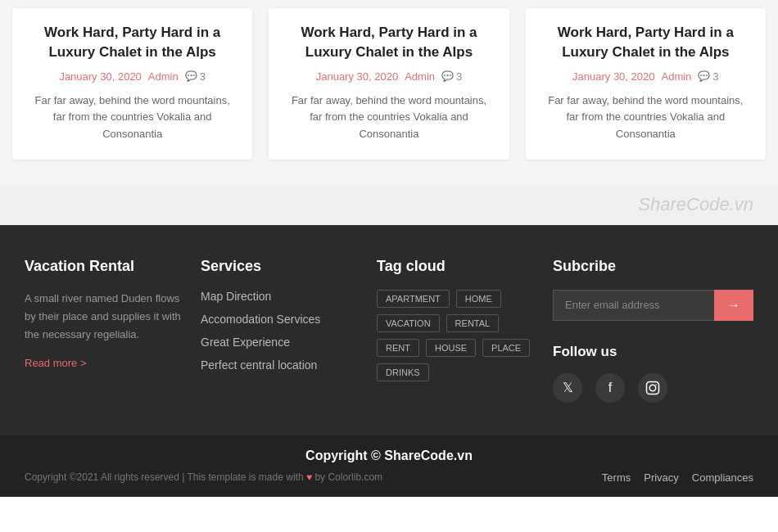  Describe the element at coordinates (645, 43) in the screenshot. I see `card-3-title: Work Hard, Party Hard in a Luxury Chalet…` at that location.